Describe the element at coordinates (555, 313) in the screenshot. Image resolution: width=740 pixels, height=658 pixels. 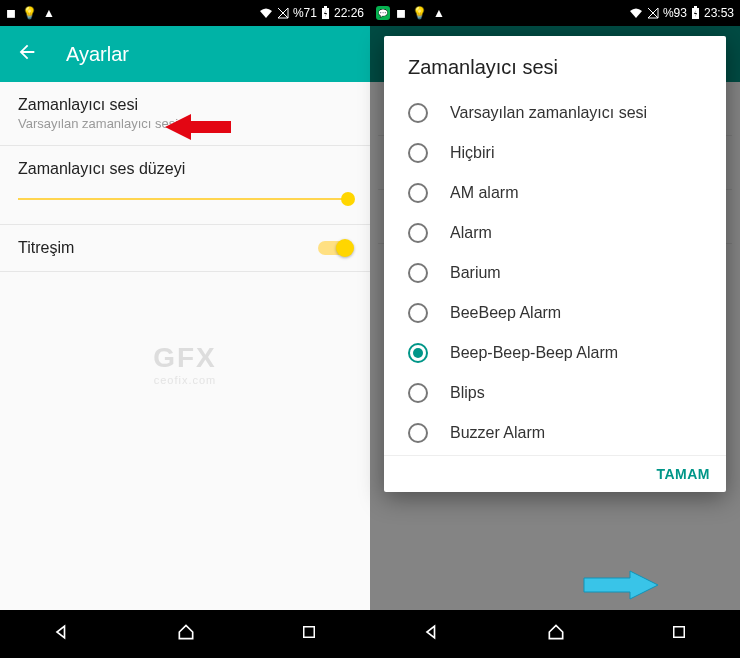
I see `sound-option: BeeBeep Alarm` at that location.